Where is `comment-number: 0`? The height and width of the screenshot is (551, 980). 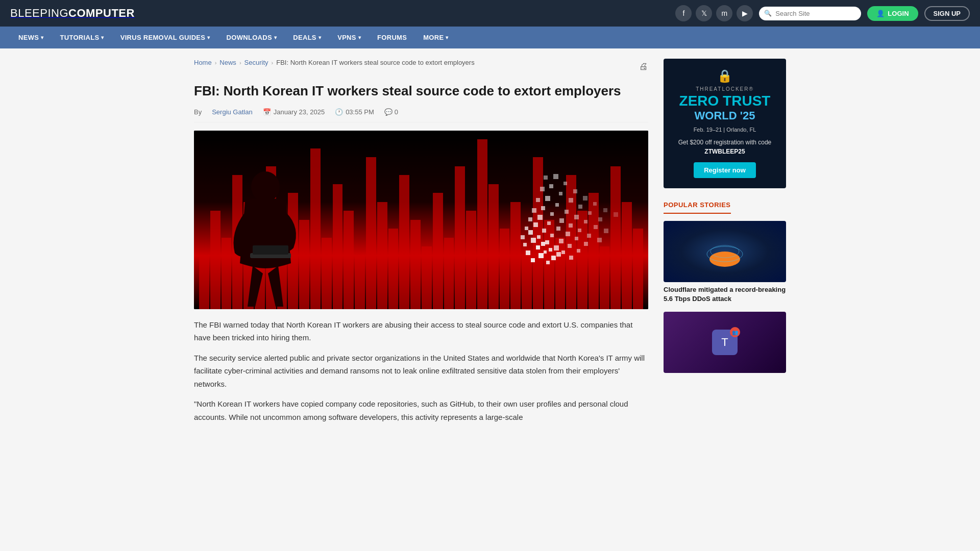 comment-number: 0 is located at coordinates (396, 112).